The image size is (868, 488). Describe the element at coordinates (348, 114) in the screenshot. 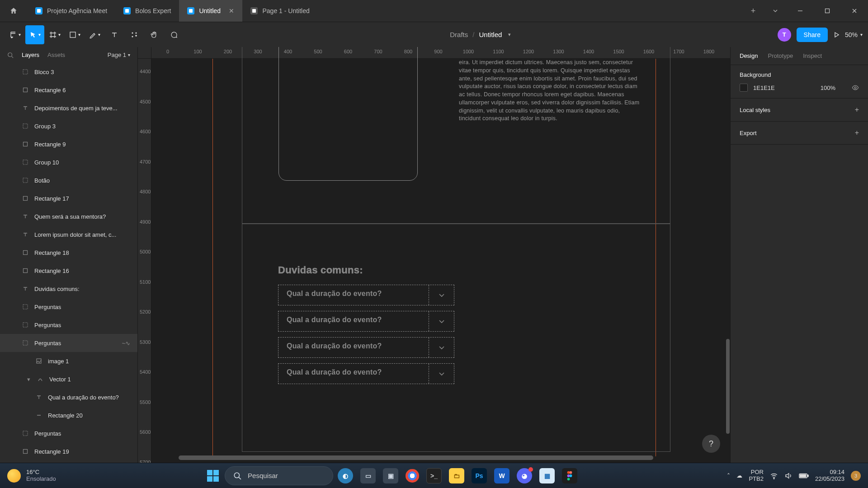

I see `rectangle-placeholder` at that location.